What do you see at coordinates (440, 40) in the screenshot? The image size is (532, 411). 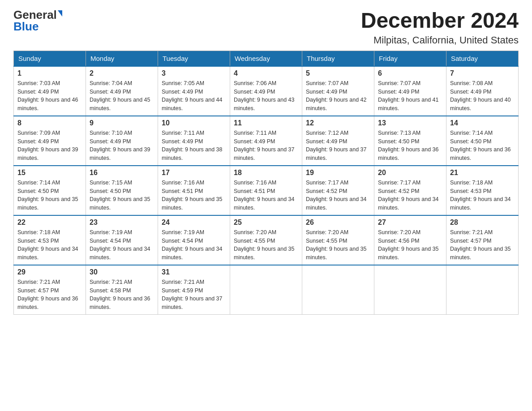 I see `calendar-subtitle: Milpitas, California, United States` at bounding box center [440, 40].